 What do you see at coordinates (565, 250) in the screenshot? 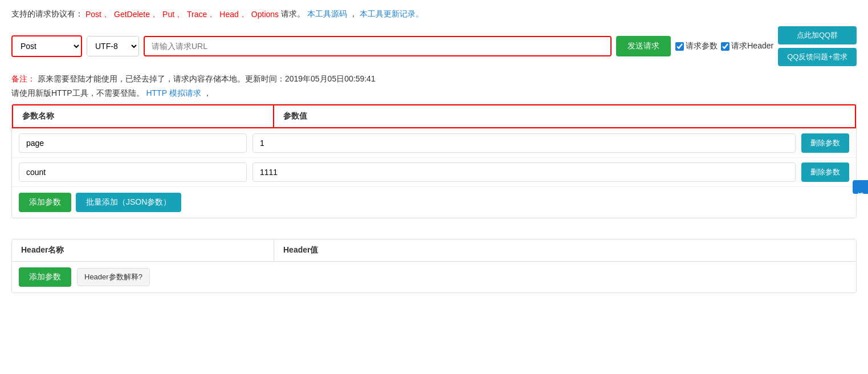
I see `header-section-value-col: Header值` at bounding box center [565, 250].